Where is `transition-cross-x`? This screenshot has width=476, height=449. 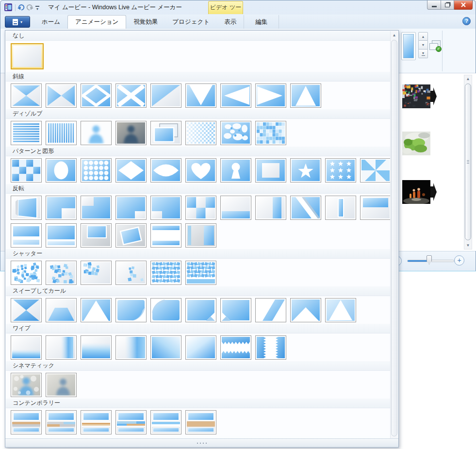
transition-cross-x is located at coordinates (131, 96).